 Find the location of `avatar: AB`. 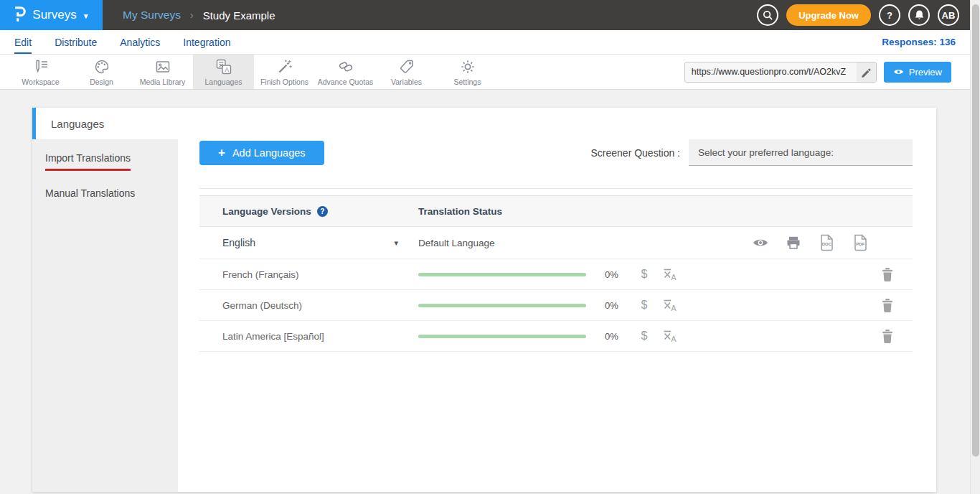

avatar: AB is located at coordinates (948, 15).